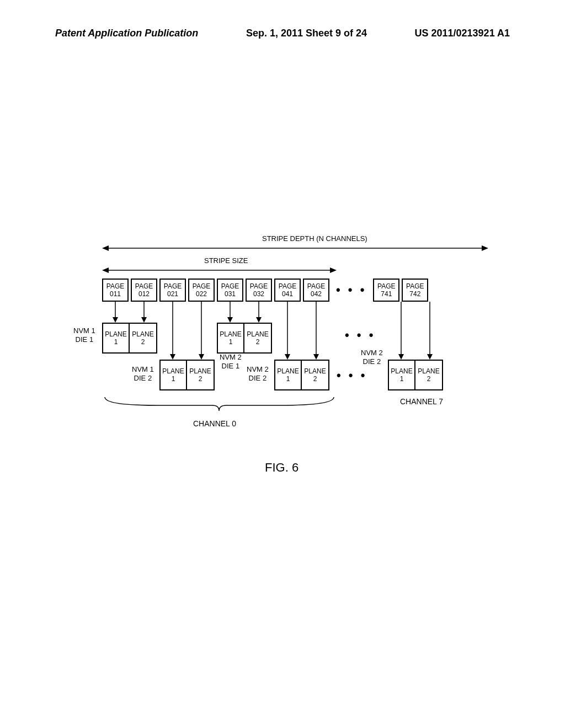  What do you see at coordinates (143, 374) in the screenshot?
I see `nvm1-die2-label: NVM 1 DIE 2` at bounding box center [143, 374].